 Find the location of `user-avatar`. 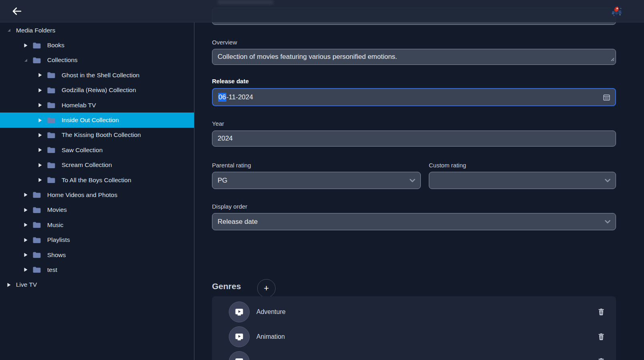

user-avatar is located at coordinates (617, 11).